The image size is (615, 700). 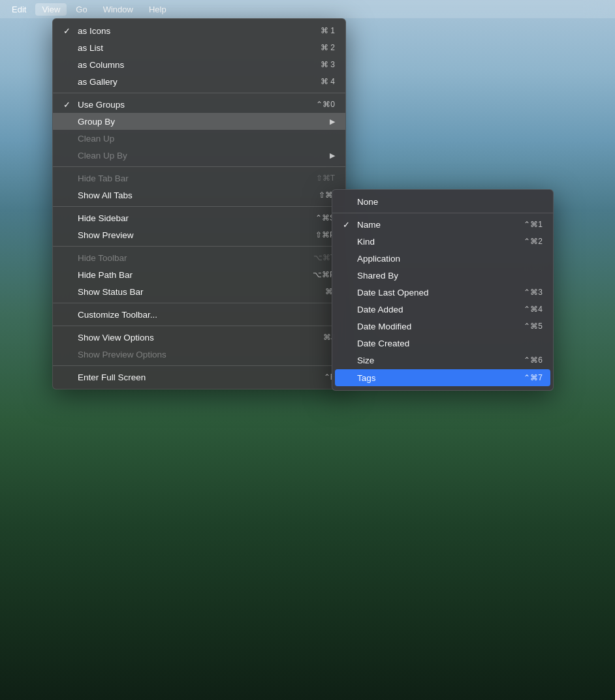 I want to click on show-view-options-label: Show View Options, so click(x=116, y=338).